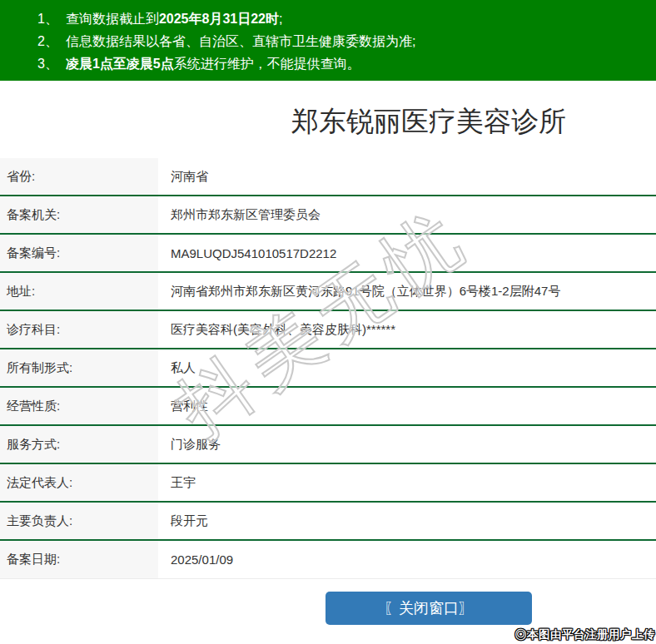 This screenshot has height=644, width=656. I want to click on table-row: 地址: 河南省郑州市郑东新区黄河东路91号院（立体世界）6号楼1-2层附47号, so click(328, 292).